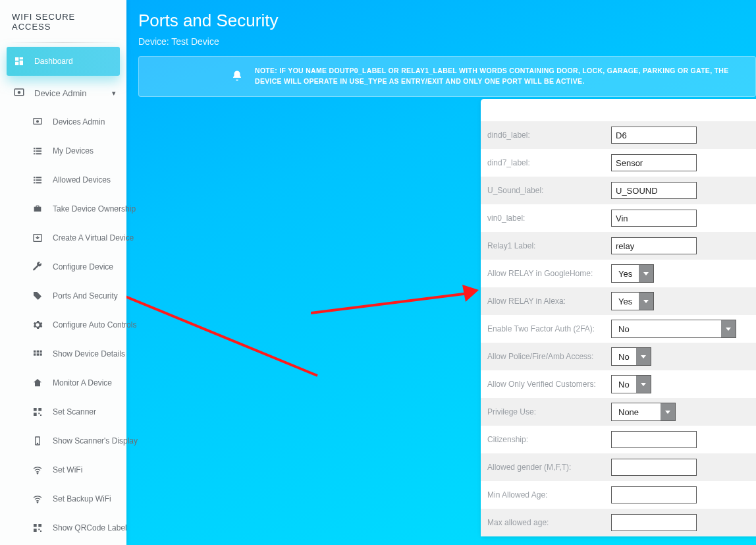 Image resolution: width=756 pixels, height=545 pixels. I want to click on sidebar-item-backup-wifi: Set Backup WiFi, so click(63, 499).